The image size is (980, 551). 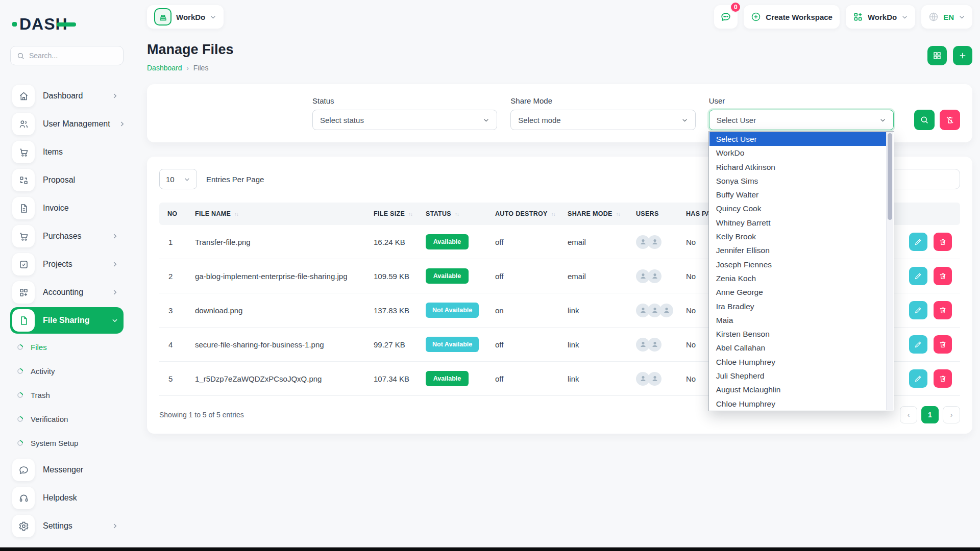 I want to click on column-header-share-mode: SHARE MODE↑↓, so click(x=597, y=214).